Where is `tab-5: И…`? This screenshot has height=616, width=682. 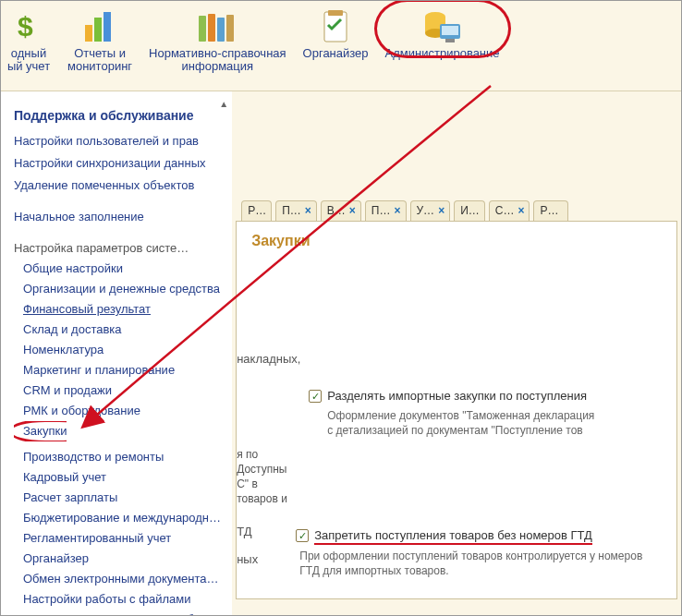 tab-5: И… is located at coordinates (469, 211).